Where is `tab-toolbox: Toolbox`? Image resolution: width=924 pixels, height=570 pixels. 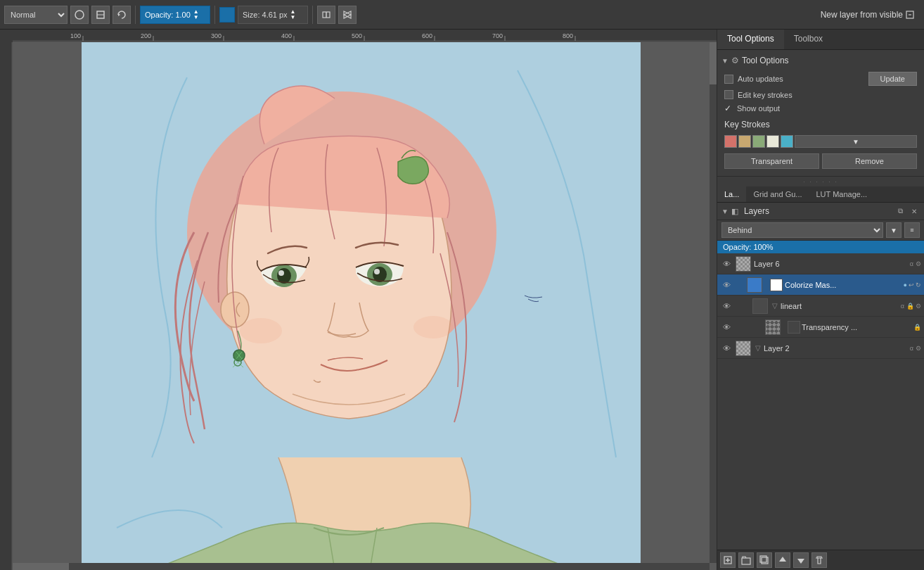 tab-toolbox: Toolbox is located at coordinates (809, 39).